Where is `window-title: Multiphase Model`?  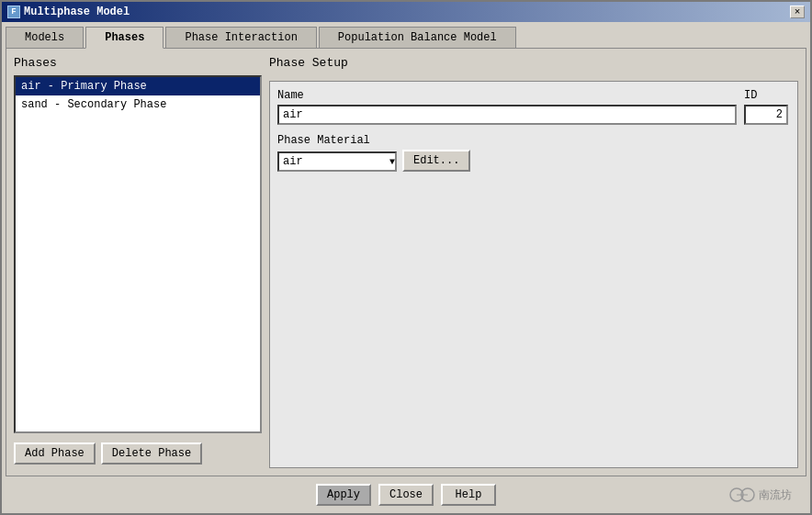
window-title: Multiphase Model is located at coordinates (77, 12).